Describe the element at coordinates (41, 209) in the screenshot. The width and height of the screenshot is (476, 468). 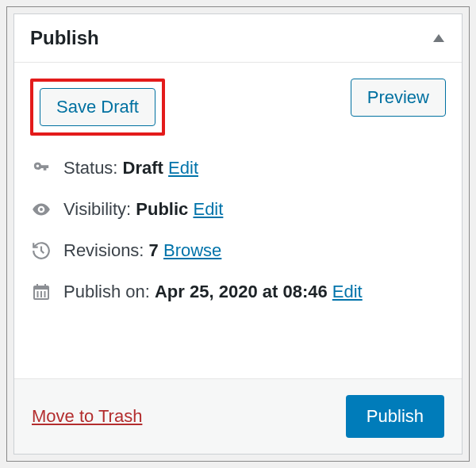
I see `eye-icon` at that location.